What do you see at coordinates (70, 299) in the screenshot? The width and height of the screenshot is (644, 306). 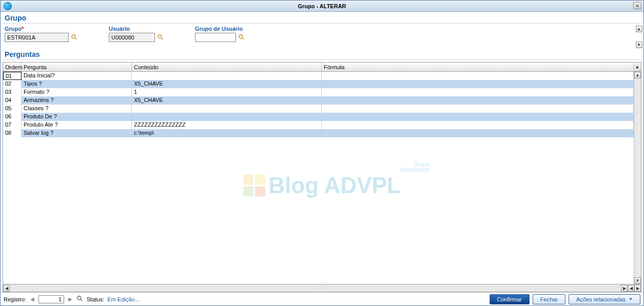 I see `registro-next-icon: ▶` at bounding box center [70, 299].